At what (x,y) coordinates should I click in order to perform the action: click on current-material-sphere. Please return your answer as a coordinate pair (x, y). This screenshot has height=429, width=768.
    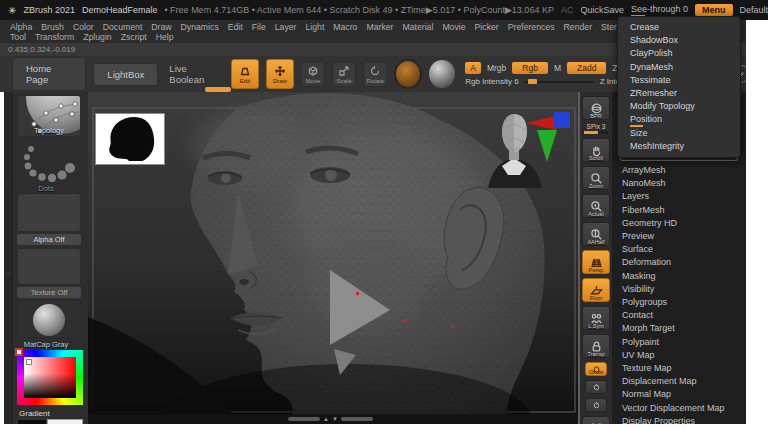
    Looking at the image, I should click on (442, 74).